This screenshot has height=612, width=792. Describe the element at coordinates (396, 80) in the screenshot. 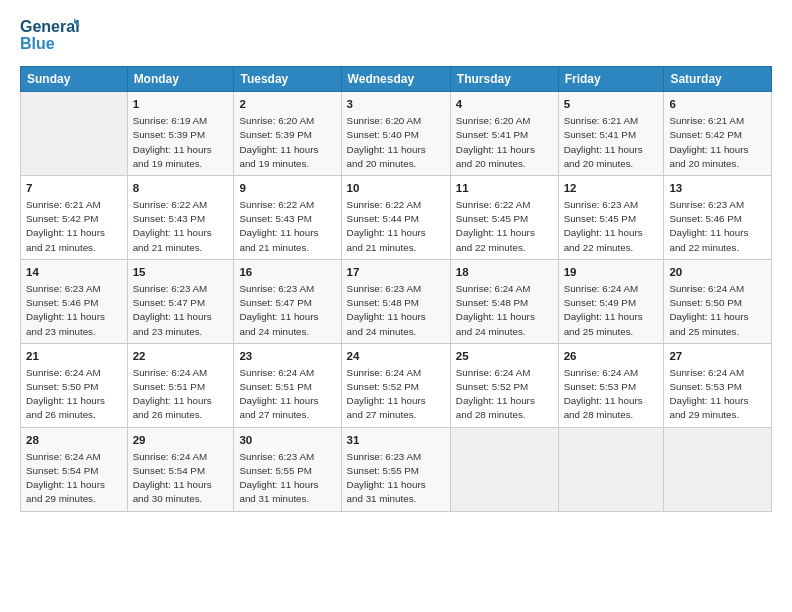

I see `calendar-header-row: SundayMondayTuesdayWednesdayThursdayFrid…` at that location.